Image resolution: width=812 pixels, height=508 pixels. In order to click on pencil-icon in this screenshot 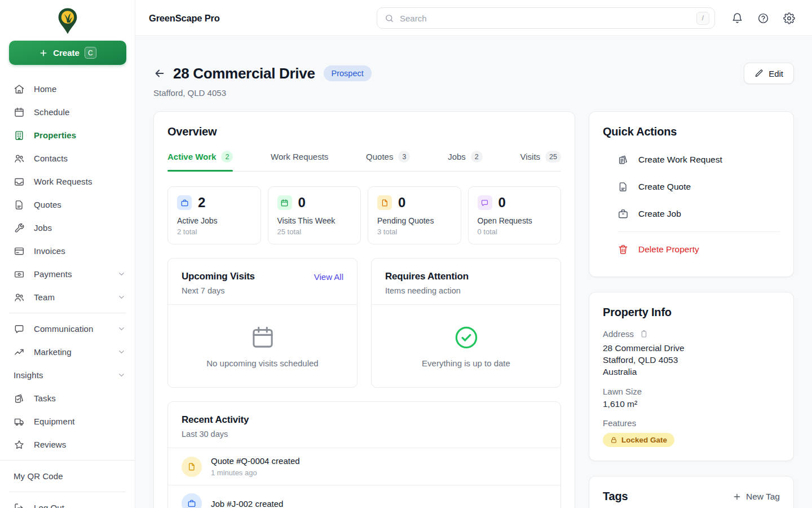, I will do `click(759, 73)`.